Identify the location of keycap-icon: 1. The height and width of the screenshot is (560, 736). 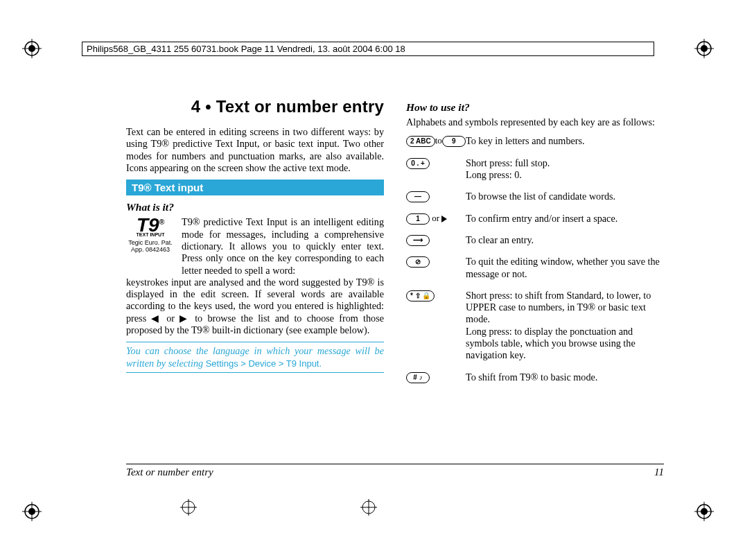
(418, 219).